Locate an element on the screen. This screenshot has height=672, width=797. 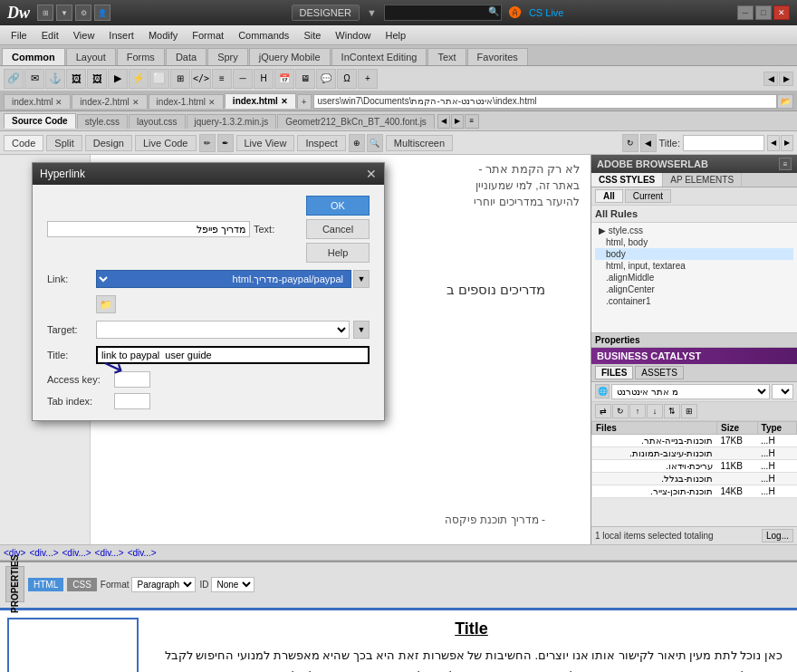
title-next-icon: ▶ is located at coordinates (787, 143).